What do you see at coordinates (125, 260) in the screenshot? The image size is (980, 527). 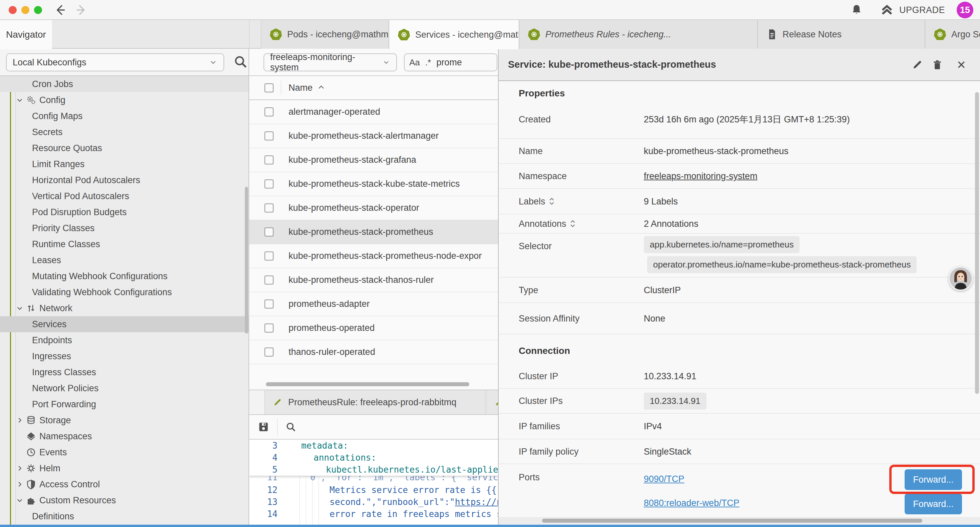 I see `sidebar-item-leases: Leases` at bounding box center [125, 260].